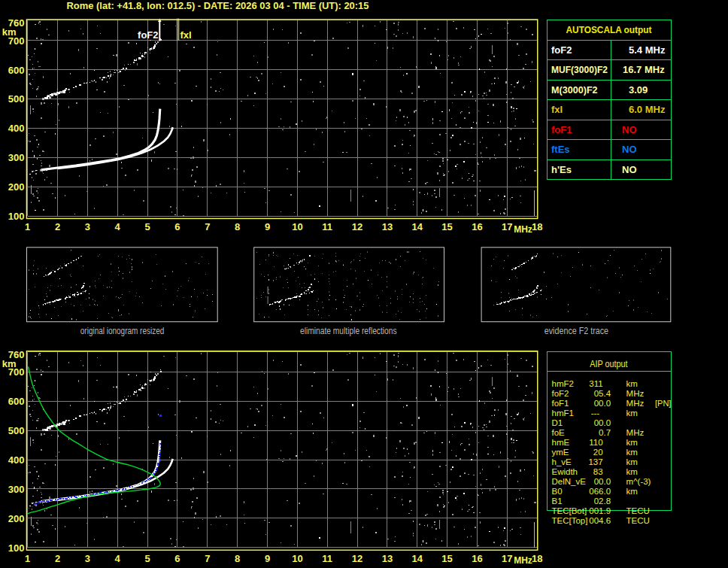 The height and width of the screenshot is (568, 728). Describe the element at coordinates (17, 372) in the screenshot. I see `svg-text: 700` at that location.